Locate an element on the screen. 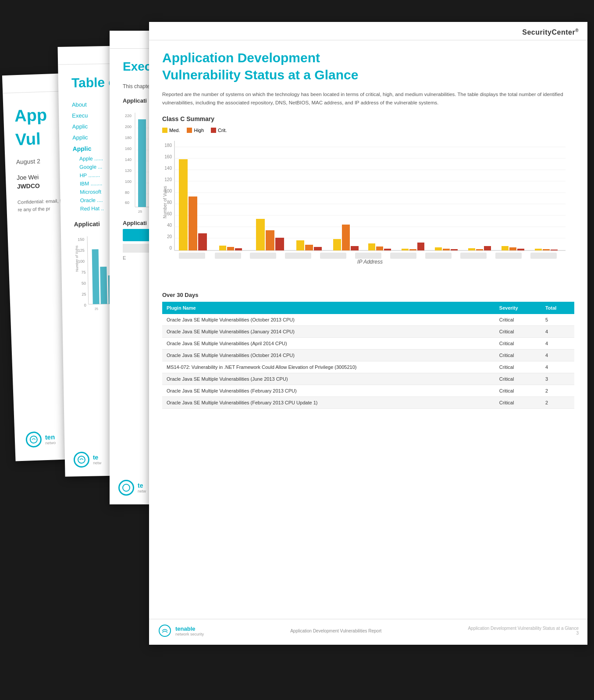 This screenshot has width=594, height=700. svg-text: 150 is located at coordinates (81, 239).